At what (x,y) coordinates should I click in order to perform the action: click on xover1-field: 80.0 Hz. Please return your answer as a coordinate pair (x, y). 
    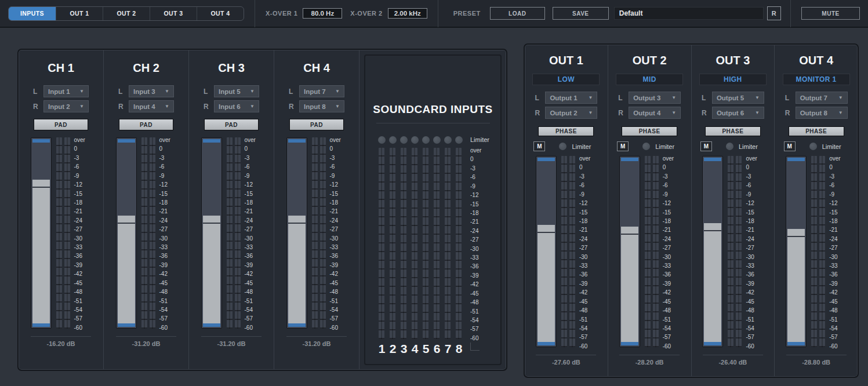
    Looking at the image, I should click on (322, 13).